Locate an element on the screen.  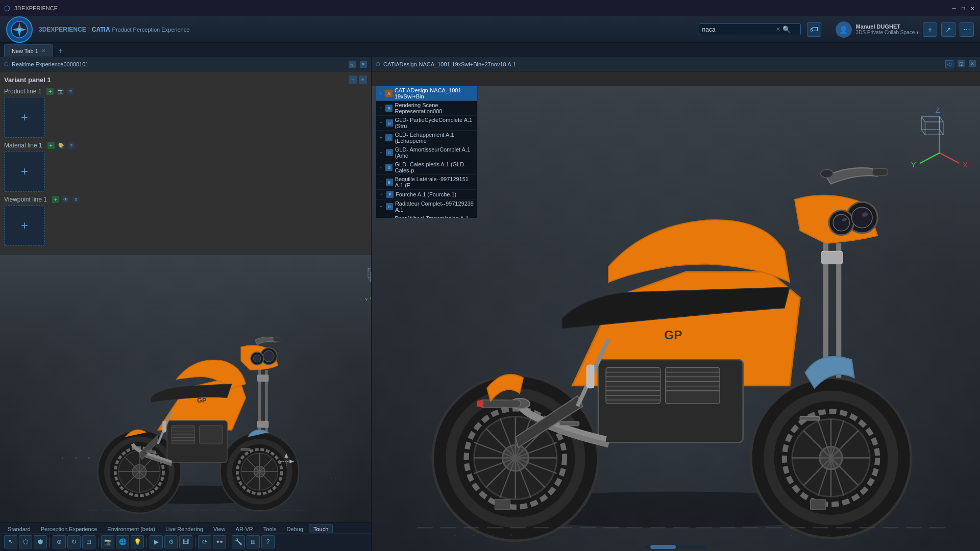
right-panel-expand-button: ◱ is located at coordinates (961, 64).